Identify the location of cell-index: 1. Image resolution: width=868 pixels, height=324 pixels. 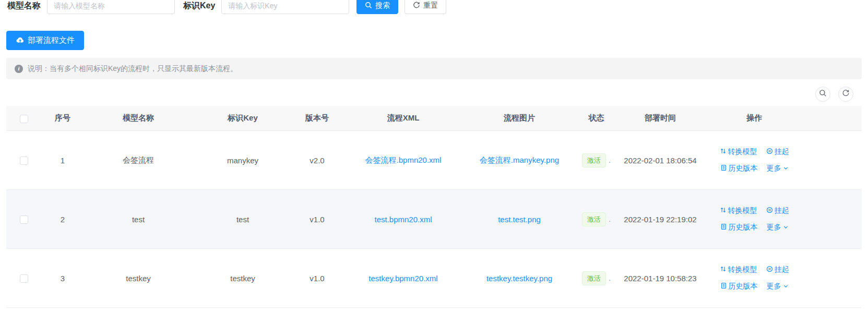
(63, 161).